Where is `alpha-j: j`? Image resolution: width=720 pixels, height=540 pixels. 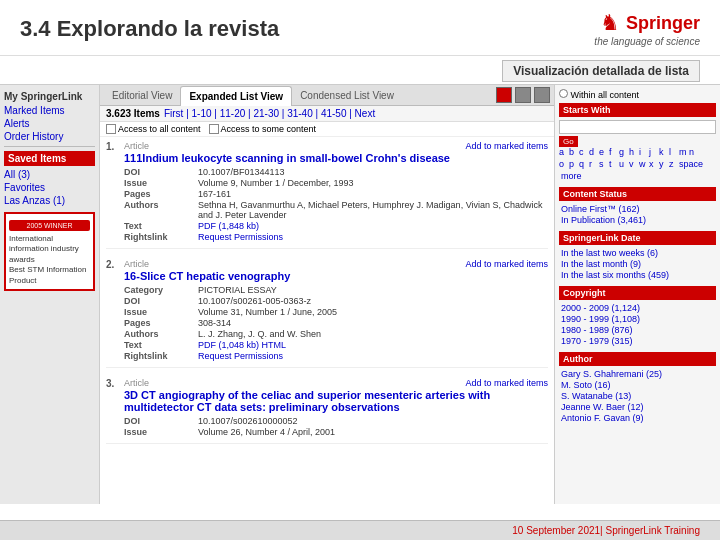 alpha-j: j is located at coordinates (654, 152).